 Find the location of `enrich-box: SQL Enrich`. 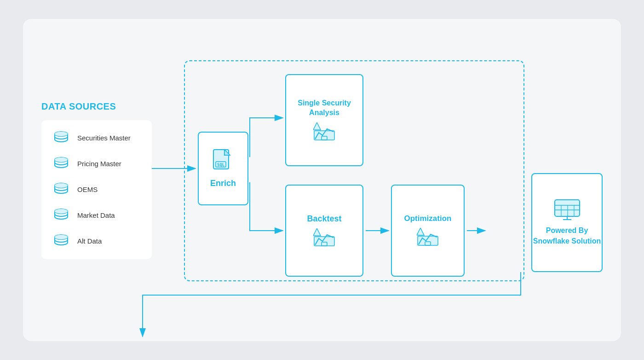

enrich-box: SQL Enrich is located at coordinates (223, 168).